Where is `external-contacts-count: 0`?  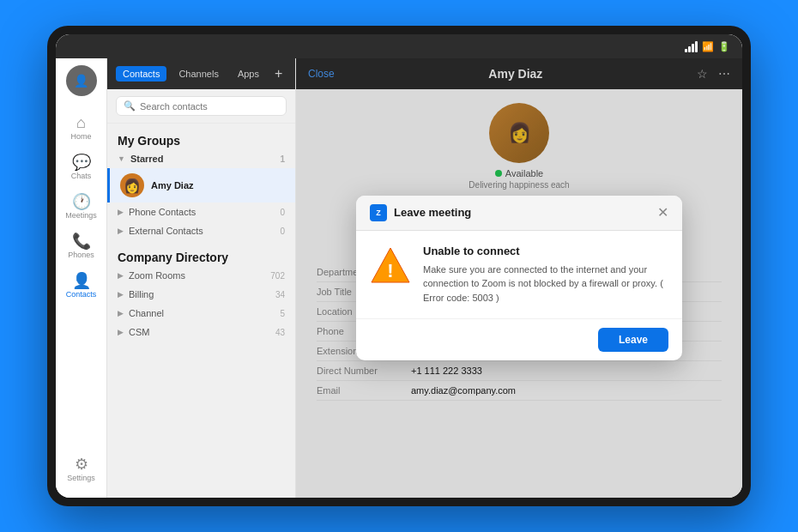
external-contacts-count: 0 is located at coordinates (282, 232).